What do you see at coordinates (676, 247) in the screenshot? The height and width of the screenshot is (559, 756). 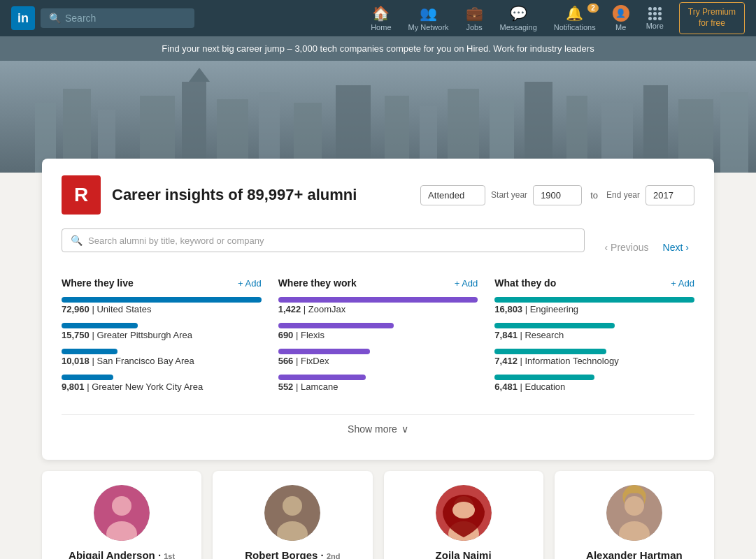 I see `next-button: Next ›` at bounding box center [676, 247].